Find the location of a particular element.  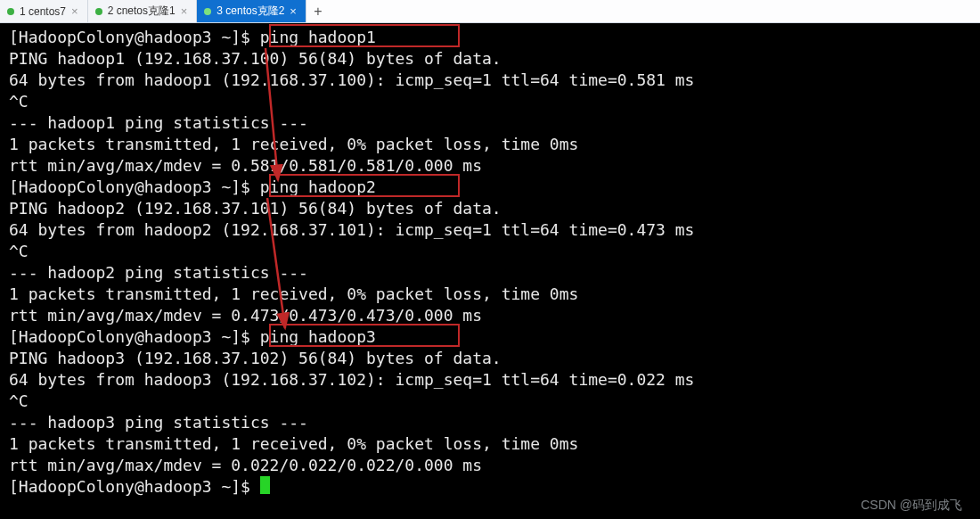

new-tab-button: + is located at coordinates (318, 11).